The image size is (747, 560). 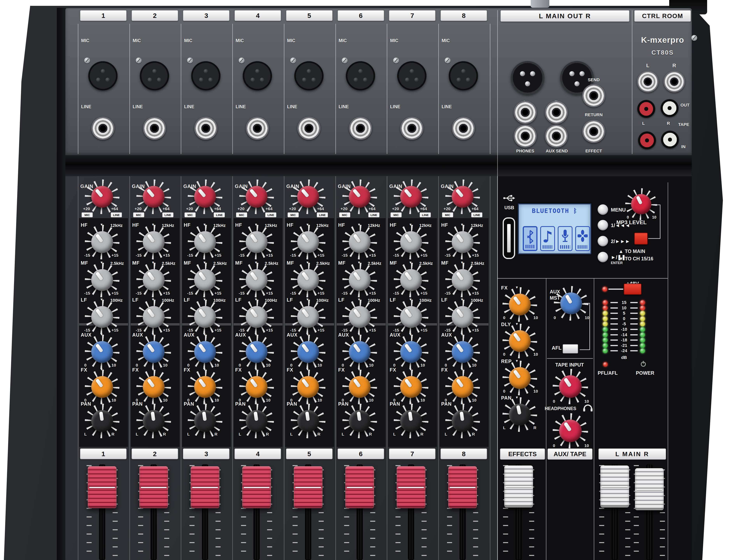 I want to click on phantom-power-switch, so click(x=633, y=289).